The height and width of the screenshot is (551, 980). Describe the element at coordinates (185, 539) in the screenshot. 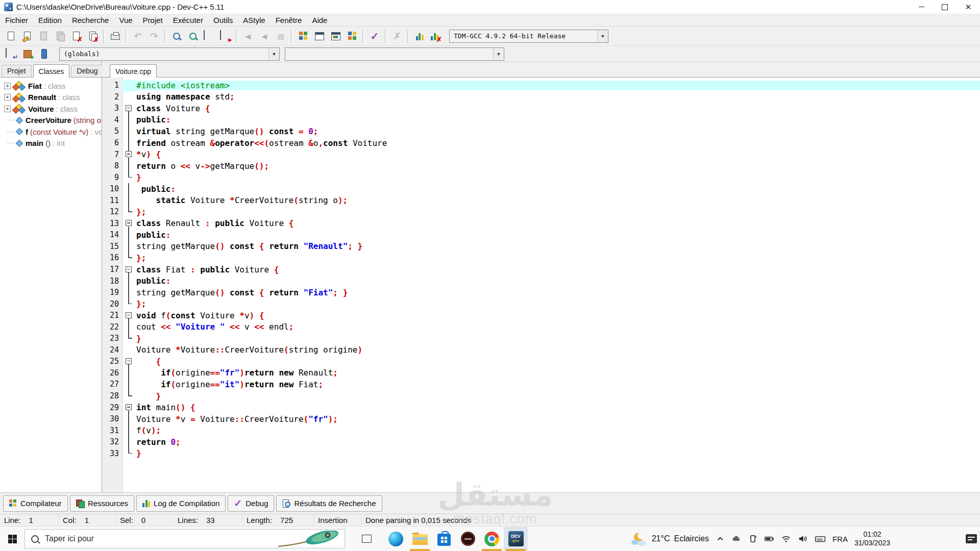

I see `taskbar-search-input: Taper ici pour` at that location.